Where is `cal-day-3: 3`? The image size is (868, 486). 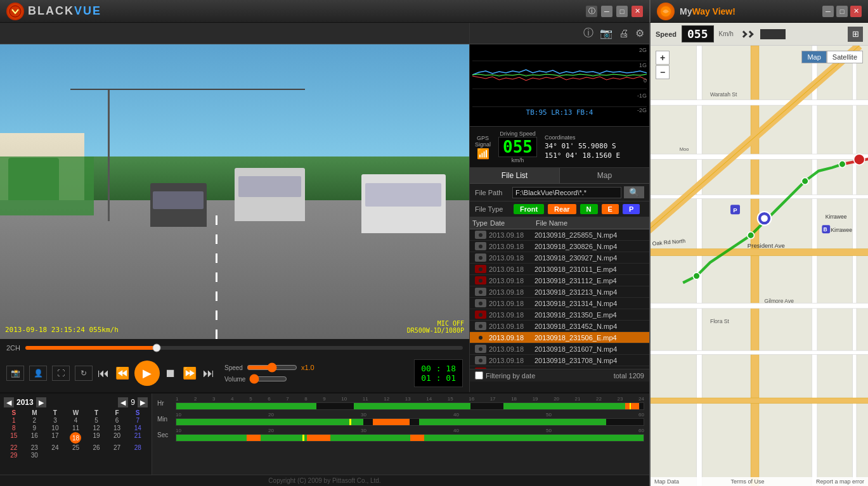
cal-day-3: 3 is located at coordinates (55, 421).